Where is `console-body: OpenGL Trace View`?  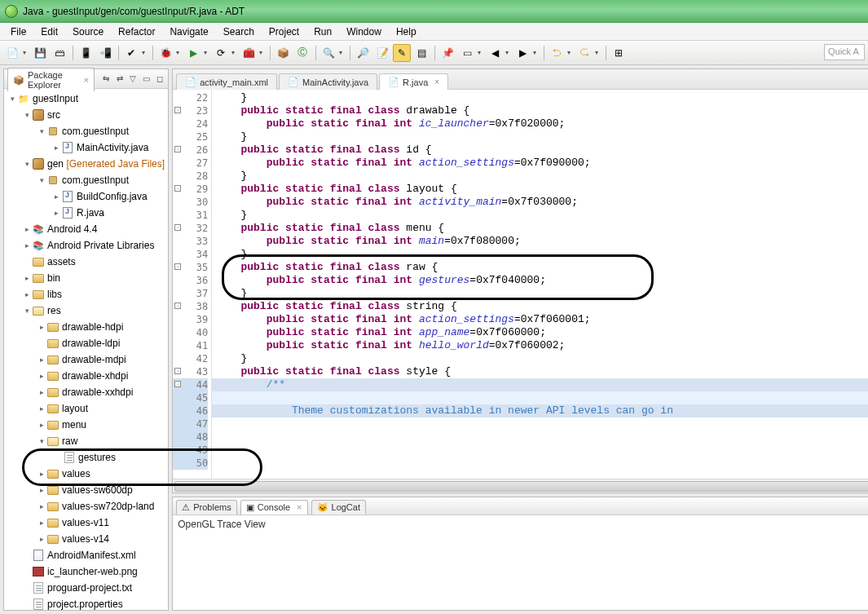
console-body: OpenGL Trace View is located at coordinates (520, 563).